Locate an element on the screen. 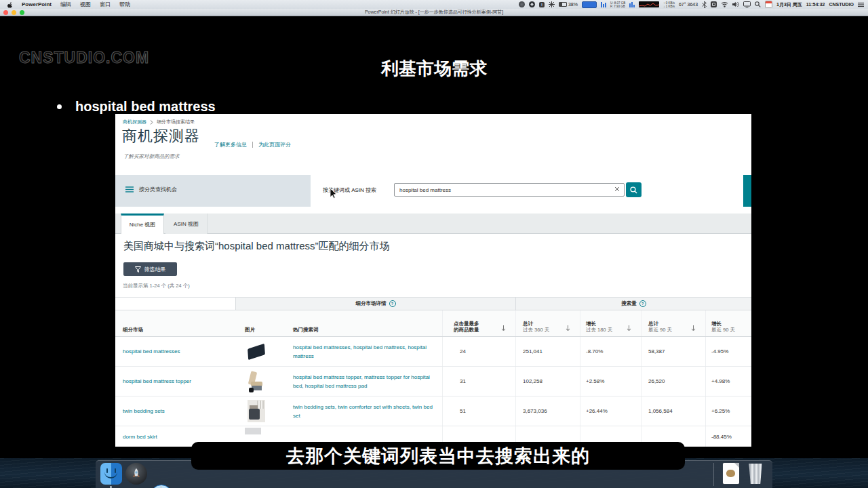  growth-180-value: -8.70% is located at coordinates (610, 351).